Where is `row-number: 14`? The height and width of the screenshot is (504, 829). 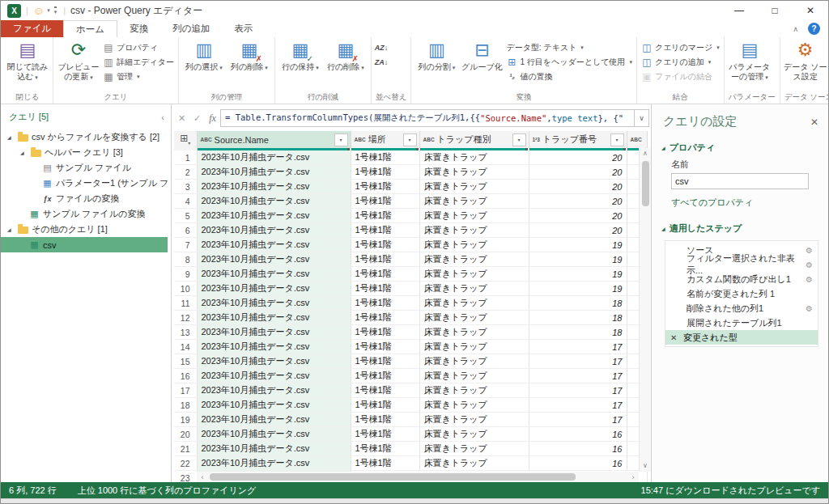 row-number: 14 is located at coordinates (185, 347).